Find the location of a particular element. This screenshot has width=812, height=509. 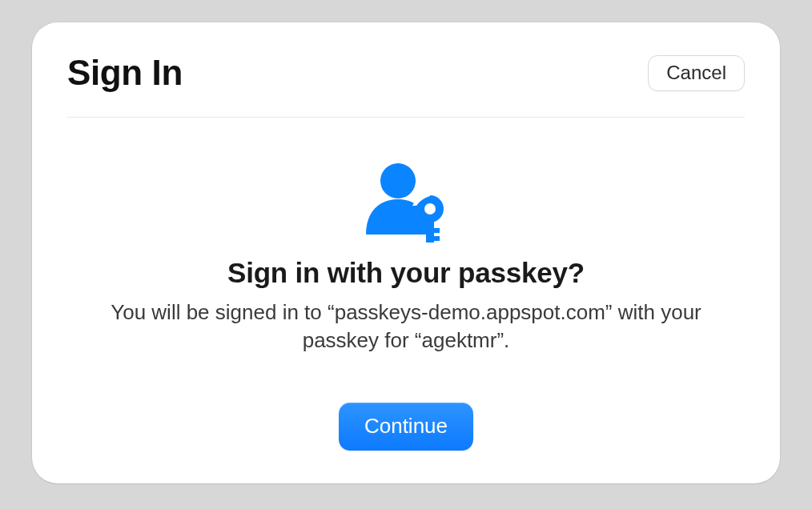

prompt-subtext: You will be signed in to “passkeys-demo.… is located at coordinates (406, 327).